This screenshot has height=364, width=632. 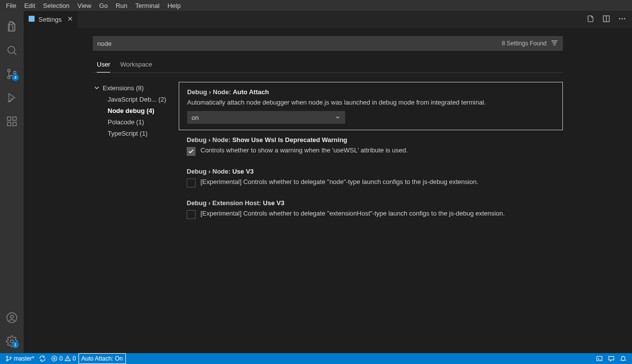 What do you see at coordinates (623, 359) in the screenshot?
I see `status-bell-icon` at bounding box center [623, 359].